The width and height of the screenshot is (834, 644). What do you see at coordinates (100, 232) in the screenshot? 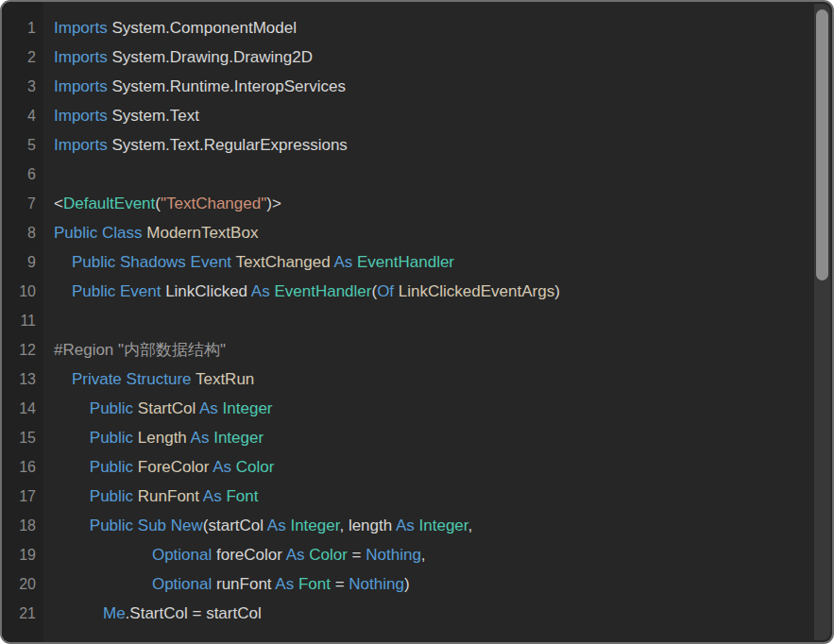
I see `code-token: Public Class` at bounding box center [100, 232].